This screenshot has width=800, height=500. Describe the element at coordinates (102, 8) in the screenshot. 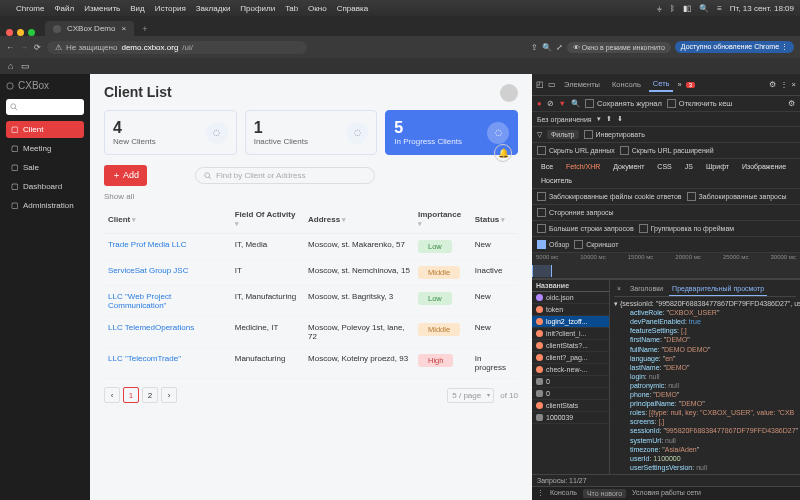

I see `menu-edit: Изменить` at that location.